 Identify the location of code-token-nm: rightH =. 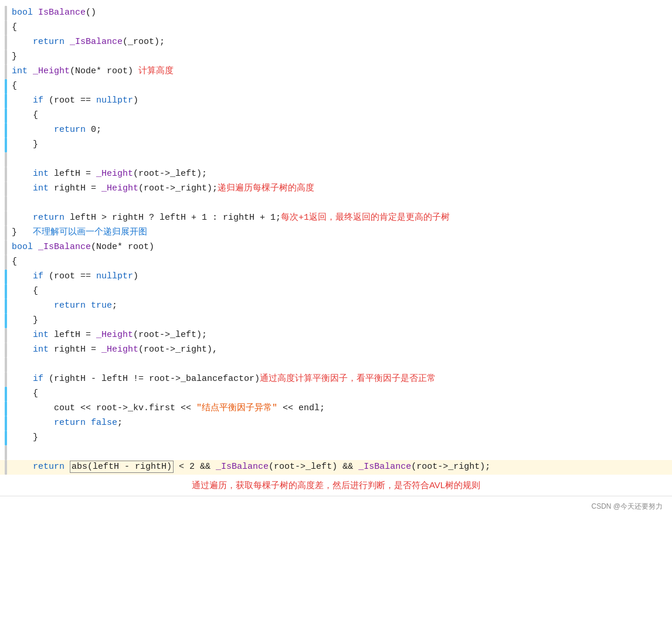
(75, 189).